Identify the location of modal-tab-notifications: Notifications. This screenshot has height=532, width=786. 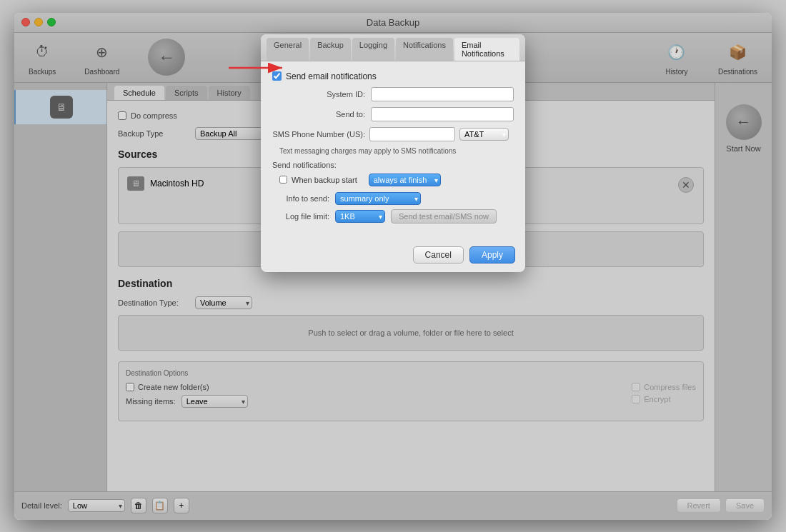
(424, 49).